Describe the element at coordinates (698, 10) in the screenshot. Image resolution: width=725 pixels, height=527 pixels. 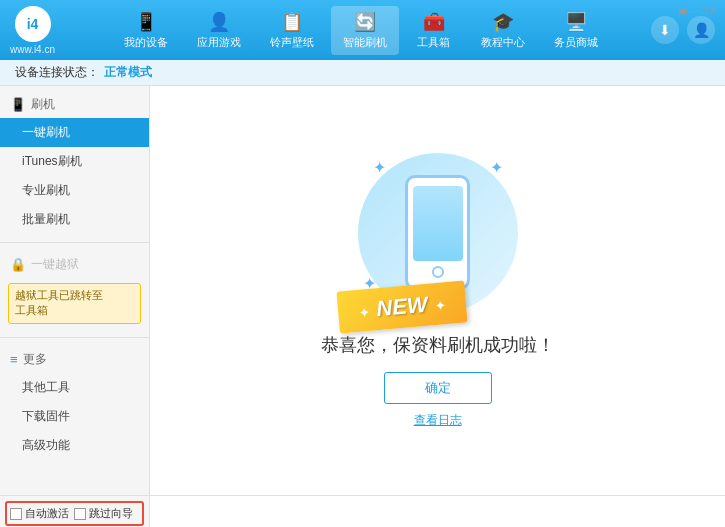
I see `window-controls: ▣ — □ ✕` at that location.